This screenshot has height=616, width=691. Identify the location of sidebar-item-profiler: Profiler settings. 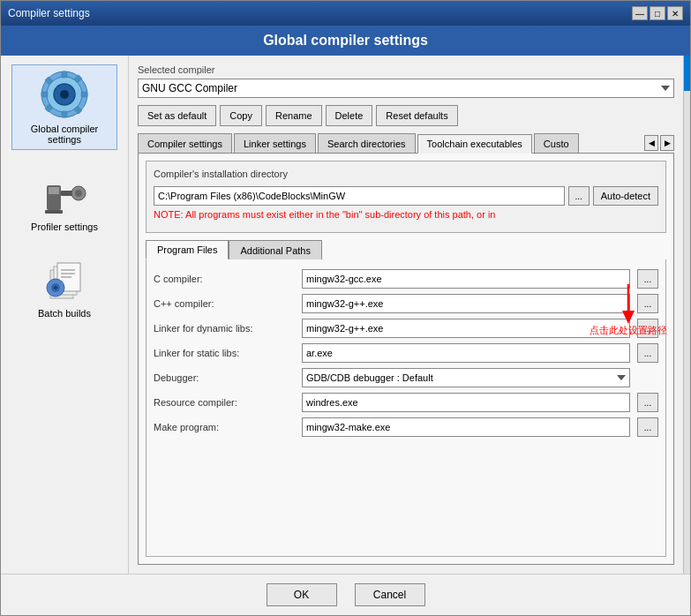
(64, 199).